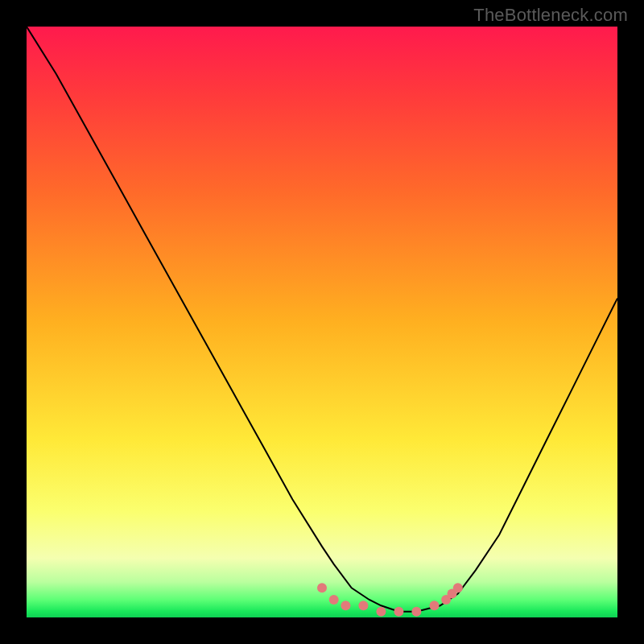 Image resolution: width=644 pixels, height=644 pixels. I want to click on watermark-text: TheBottleneck.com, so click(551, 15).